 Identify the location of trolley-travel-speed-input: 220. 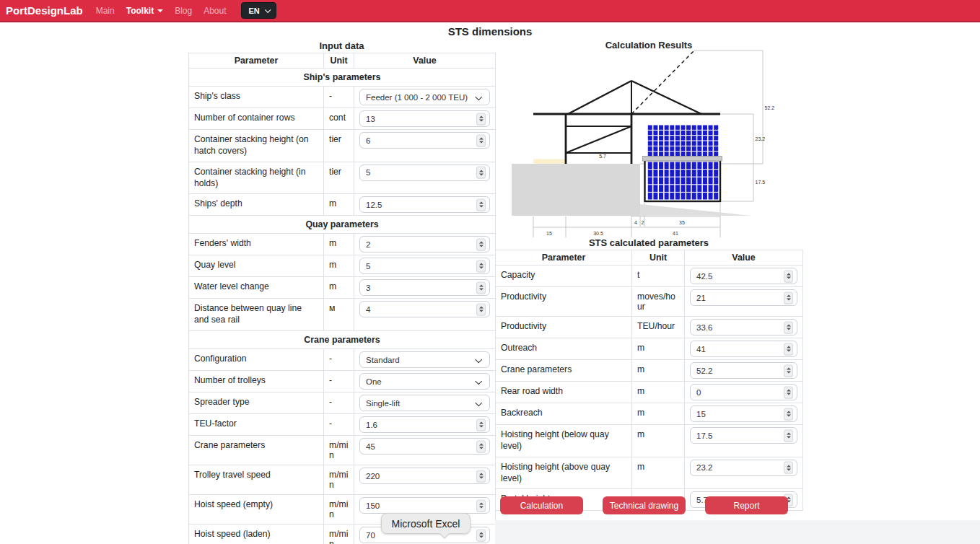
(424, 476).